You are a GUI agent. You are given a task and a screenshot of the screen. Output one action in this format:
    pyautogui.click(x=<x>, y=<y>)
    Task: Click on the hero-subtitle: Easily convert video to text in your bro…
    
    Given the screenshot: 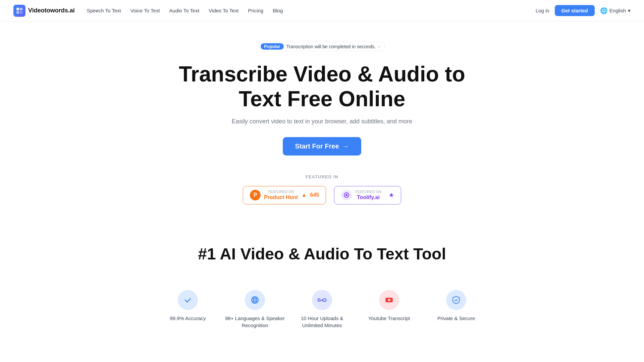 What is the action you would take?
    pyautogui.click(x=322, y=121)
    